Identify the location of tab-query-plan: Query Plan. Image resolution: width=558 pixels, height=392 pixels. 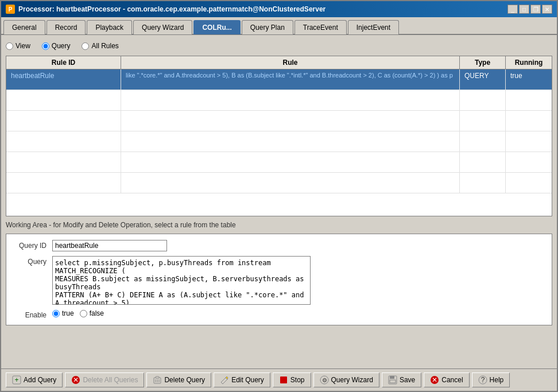
(268, 28).